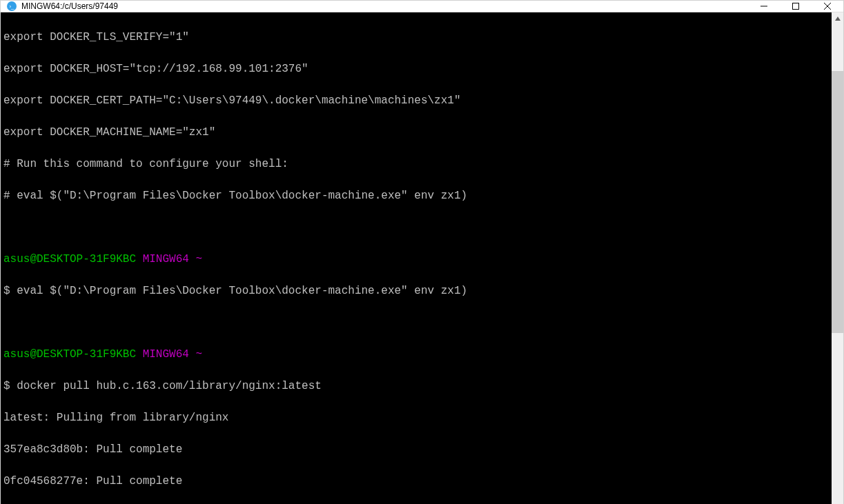 Image resolution: width=844 pixels, height=504 pixels. What do you see at coordinates (416, 196) in the screenshot?
I see `output-line: # eval $("D:\Program Files\Docker Toolbo…` at bounding box center [416, 196].